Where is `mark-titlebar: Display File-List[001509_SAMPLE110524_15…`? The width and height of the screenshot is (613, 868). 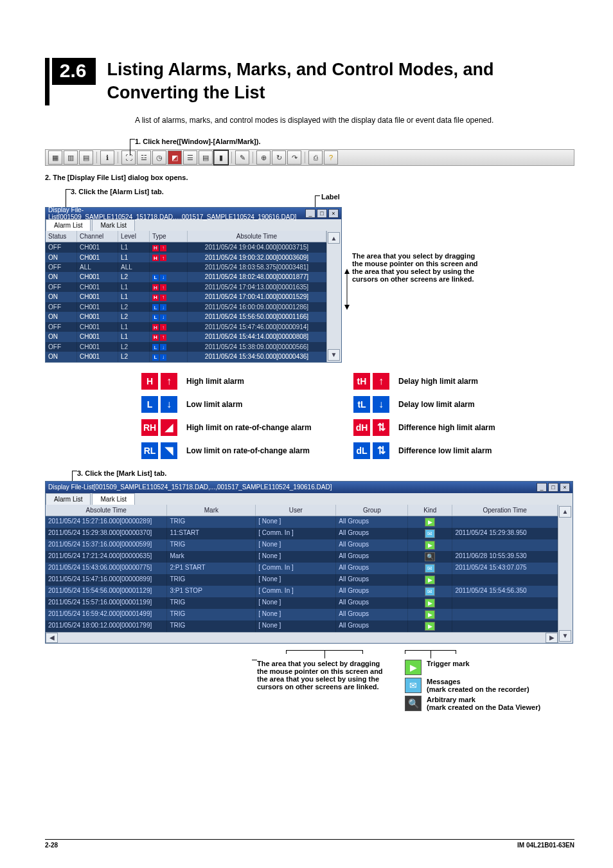
mark-titlebar: Display File-List[001509_SAMPLE110524_15… is located at coordinates (309, 487).